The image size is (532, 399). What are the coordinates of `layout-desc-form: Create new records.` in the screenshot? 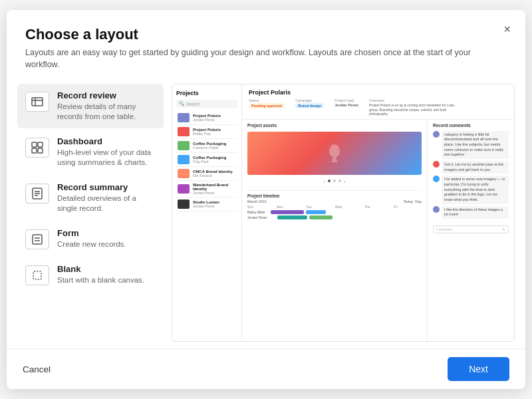 It's located at (92, 245).